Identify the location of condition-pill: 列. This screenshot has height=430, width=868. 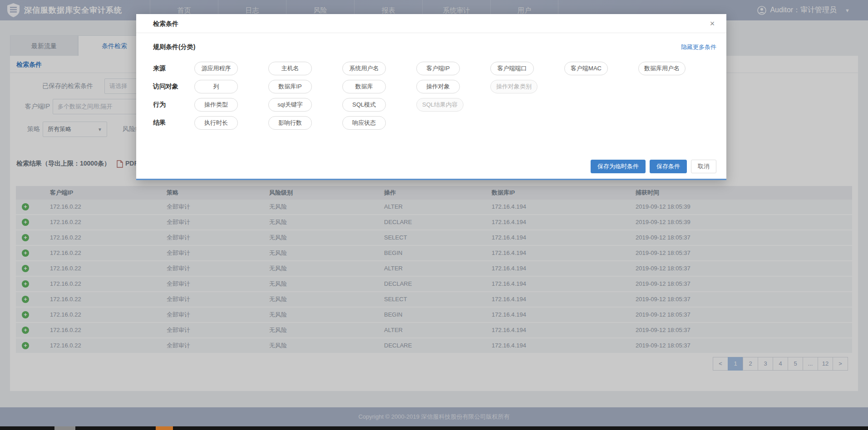
(216, 87).